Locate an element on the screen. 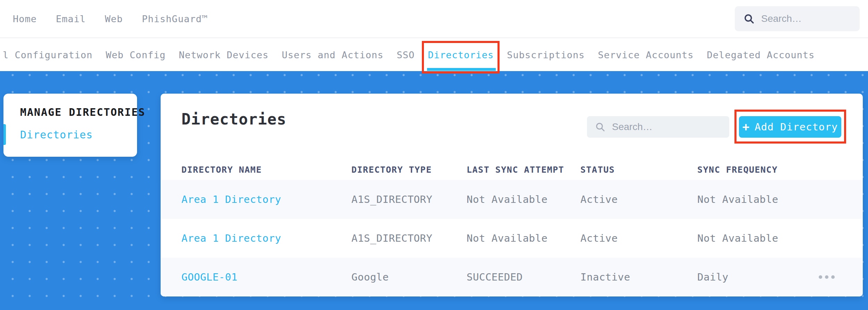  directory-type-cell: Google is located at coordinates (409, 277).